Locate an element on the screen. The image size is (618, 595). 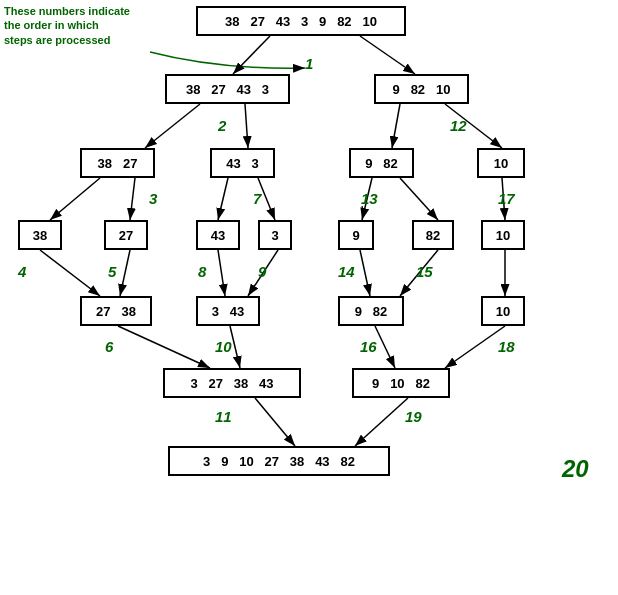
step-3: 3 is located at coordinates (153, 198).